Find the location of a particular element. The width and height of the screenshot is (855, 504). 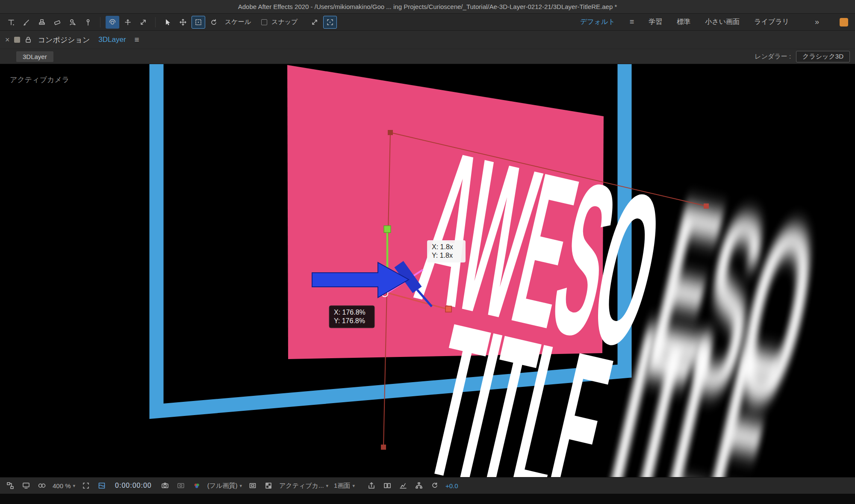

checkerboard-icon is located at coordinates (268, 486).